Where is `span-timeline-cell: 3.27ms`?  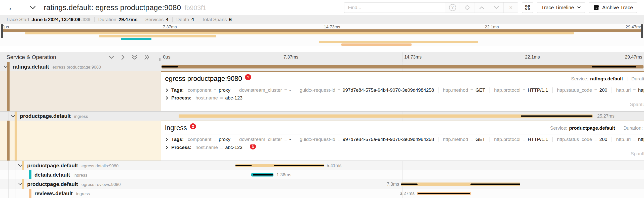 span-timeline-cell: 3.27ms is located at coordinates (403, 193).